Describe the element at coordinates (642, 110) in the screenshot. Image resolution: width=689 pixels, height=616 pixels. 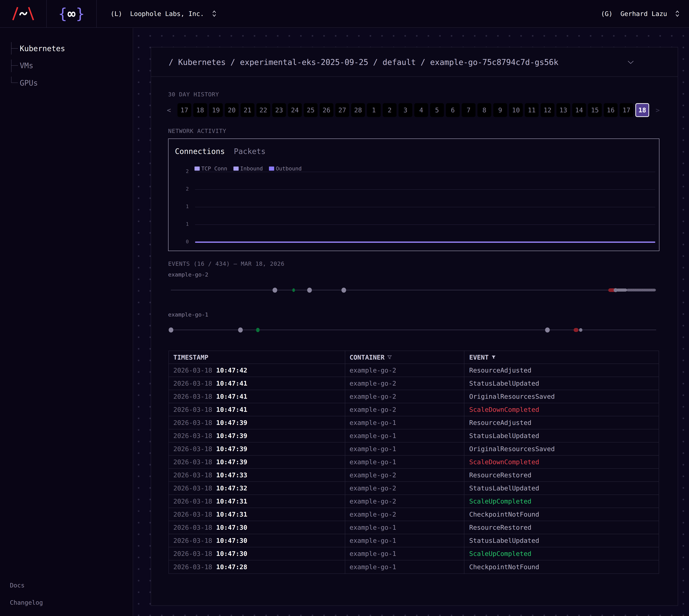
I see `date-button-selected: 18` at that location.